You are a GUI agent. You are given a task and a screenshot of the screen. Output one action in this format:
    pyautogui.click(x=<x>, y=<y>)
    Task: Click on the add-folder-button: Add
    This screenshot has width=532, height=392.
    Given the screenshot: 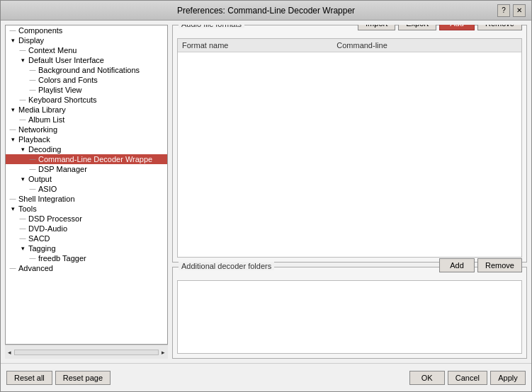 What is the action you would take?
    pyautogui.click(x=457, y=265)
    